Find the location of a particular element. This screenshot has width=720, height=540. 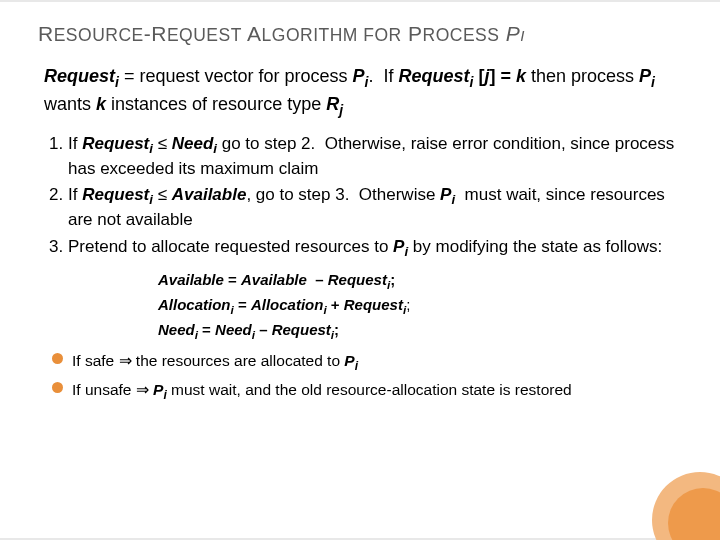

equation-line: Available = Available – Requesti; is located at coordinates (420, 282).